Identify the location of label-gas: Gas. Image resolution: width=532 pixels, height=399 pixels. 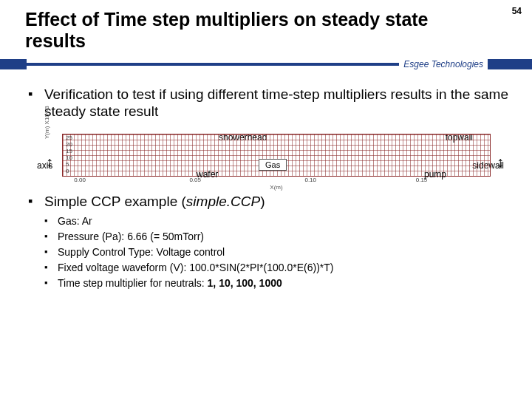
(273, 165).